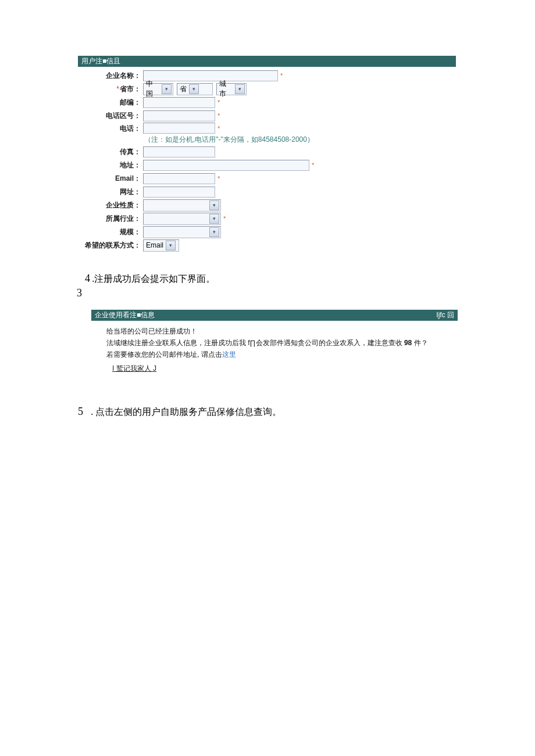  I want to click on phone-note: （注：如是分机,电话用"-"来分隔，如84584508-2000）, so click(229, 139).